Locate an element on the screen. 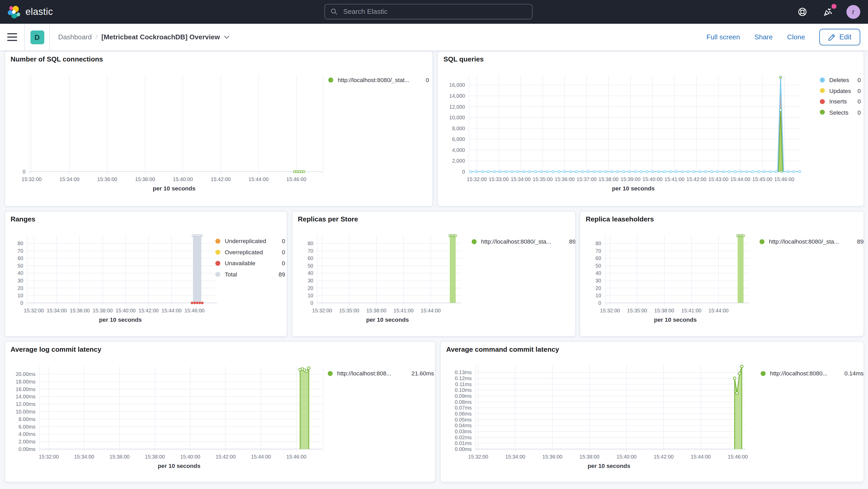 The image size is (868, 489). svg-text: 0.10ms is located at coordinates (463, 390).